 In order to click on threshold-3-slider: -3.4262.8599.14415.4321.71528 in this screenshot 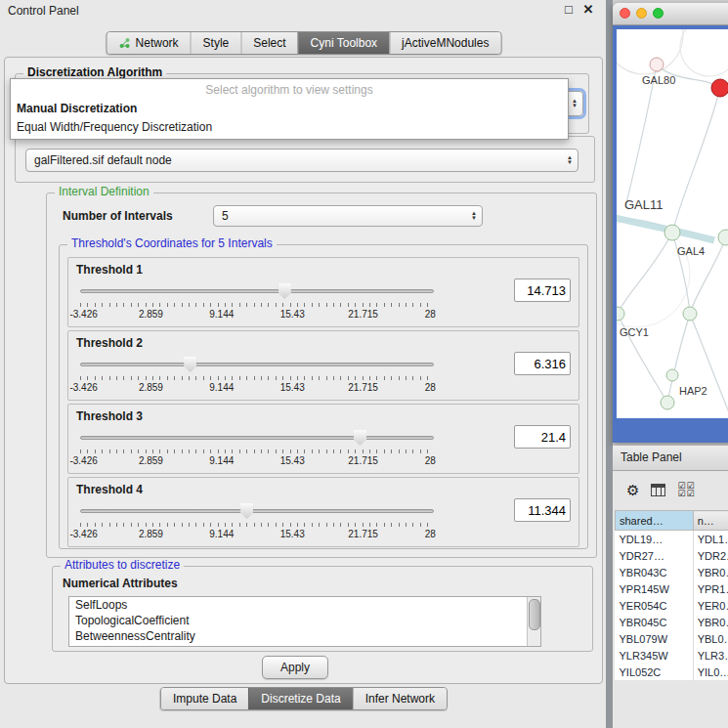, I will do `click(257, 449)`.